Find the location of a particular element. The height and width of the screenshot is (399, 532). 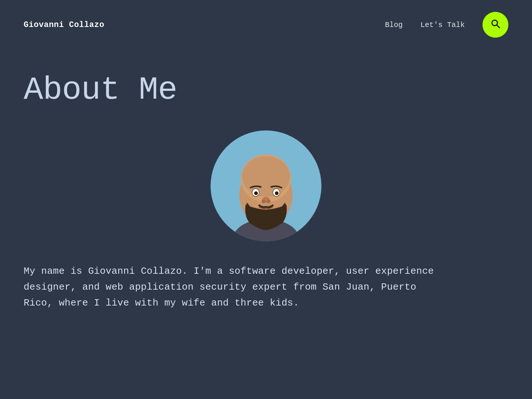

site-header: Giovanni Collazo Blog Let's Talk is located at coordinates (266, 25).